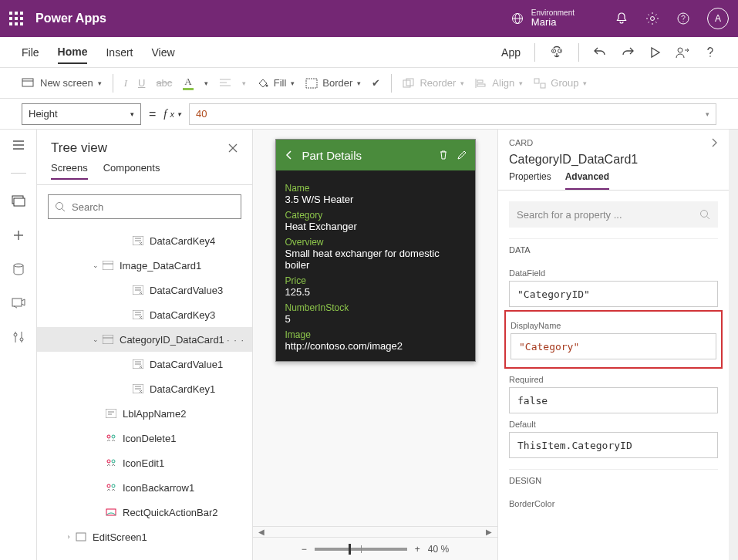 This screenshot has width=738, height=560. I want to click on share-icon, so click(682, 52).